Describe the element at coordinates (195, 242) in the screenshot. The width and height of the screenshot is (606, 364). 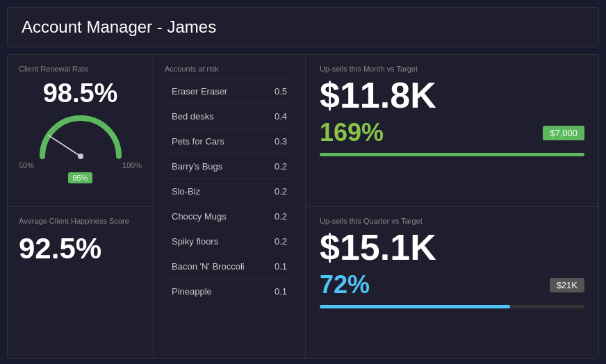
I see `risk-name: Spiky floors` at that location.